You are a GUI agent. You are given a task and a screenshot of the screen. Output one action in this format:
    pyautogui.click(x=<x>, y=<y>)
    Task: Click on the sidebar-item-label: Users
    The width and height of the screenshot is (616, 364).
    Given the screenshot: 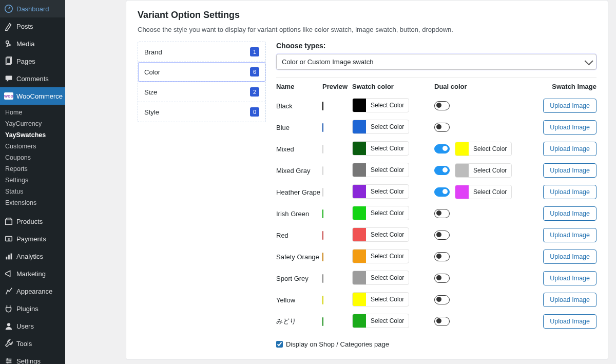 What is the action you would take?
    pyautogui.click(x=25, y=327)
    